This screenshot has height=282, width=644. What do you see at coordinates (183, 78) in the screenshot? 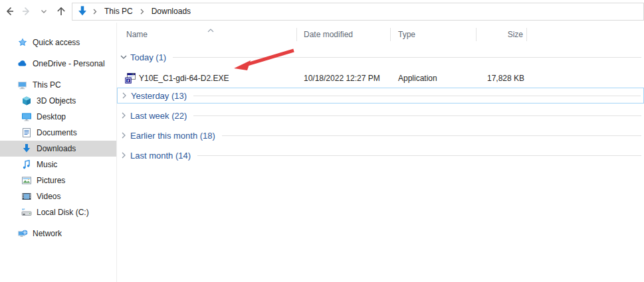
I see `file-name: Y10E_C1-gdi-64-D2.EXE` at bounding box center [183, 78].